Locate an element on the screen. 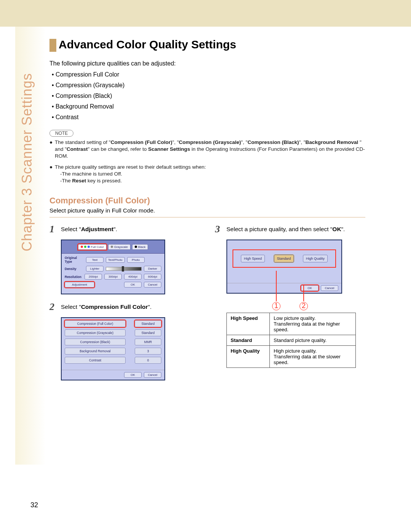 This screenshot has height=532, width=411. quality-table: High Speed Low picture quality. Transfer… is located at coordinates (291, 340).